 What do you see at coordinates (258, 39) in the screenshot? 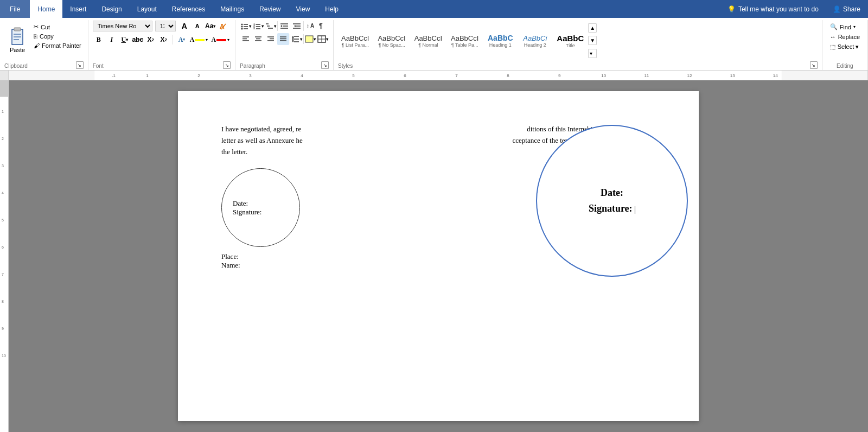
I see `align-center-button` at bounding box center [258, 39].